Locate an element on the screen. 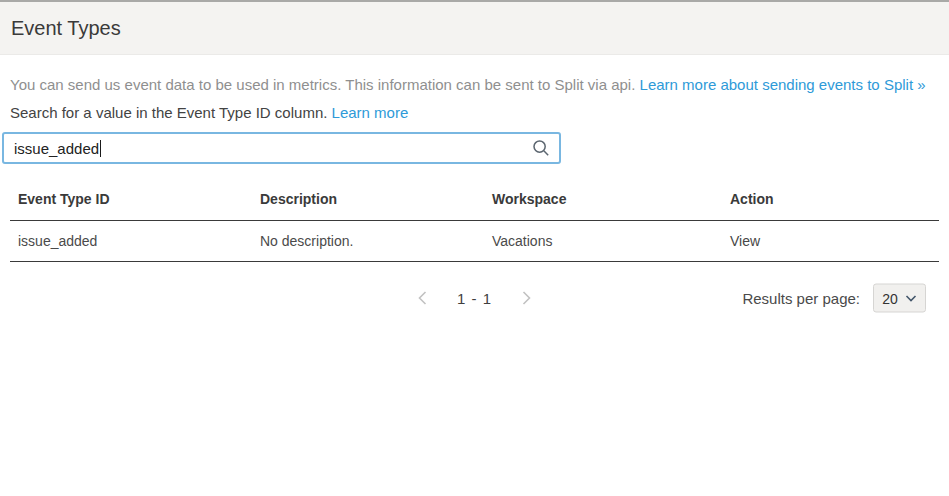 The image size is (949, 496). results-per-page-select: 20 is located at coordinates (900, 298).